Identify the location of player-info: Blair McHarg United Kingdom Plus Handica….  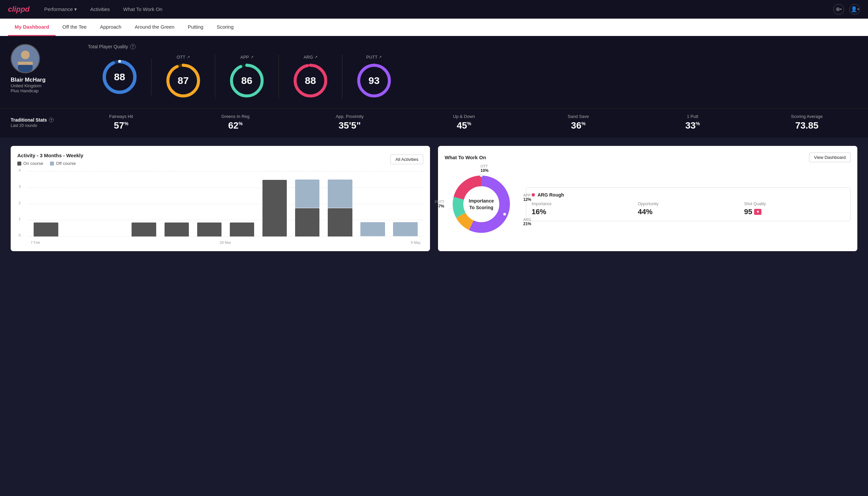
(44, 69).